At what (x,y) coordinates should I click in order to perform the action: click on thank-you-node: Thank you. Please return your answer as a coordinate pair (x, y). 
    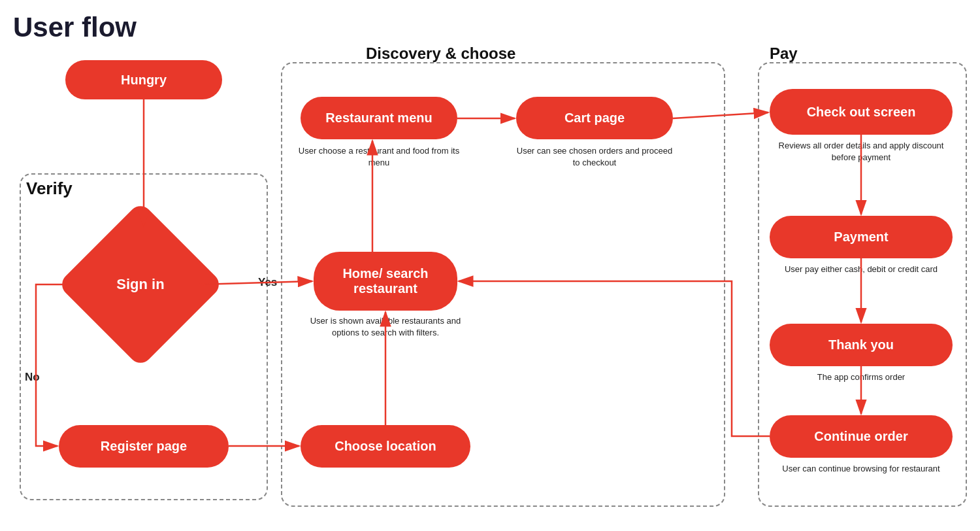
    Looking at the image, I should click on (861, 345).